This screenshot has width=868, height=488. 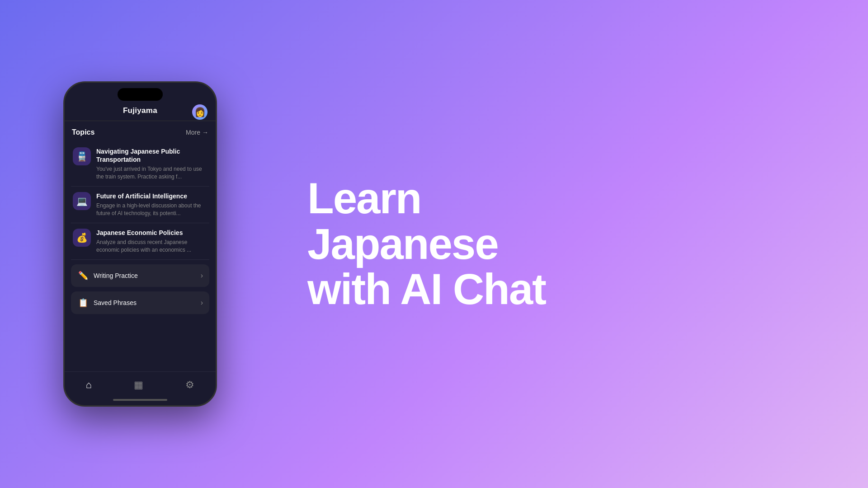 I want to click on writing-practice-label: Writing Practice, so click(x=116, y=276).